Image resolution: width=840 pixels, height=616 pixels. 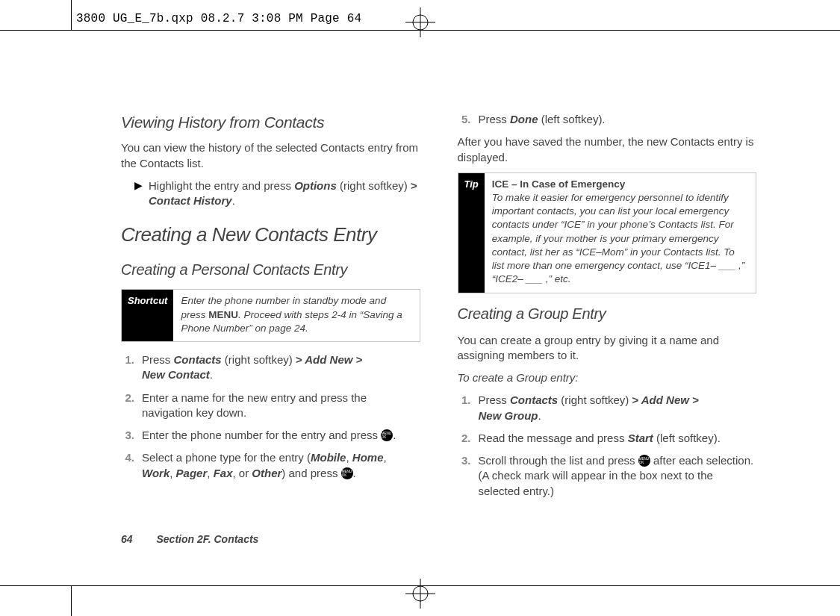 I want to click on bullet-item: ▶ Highlight the entry and press Options …, so click(x=278, y=194).